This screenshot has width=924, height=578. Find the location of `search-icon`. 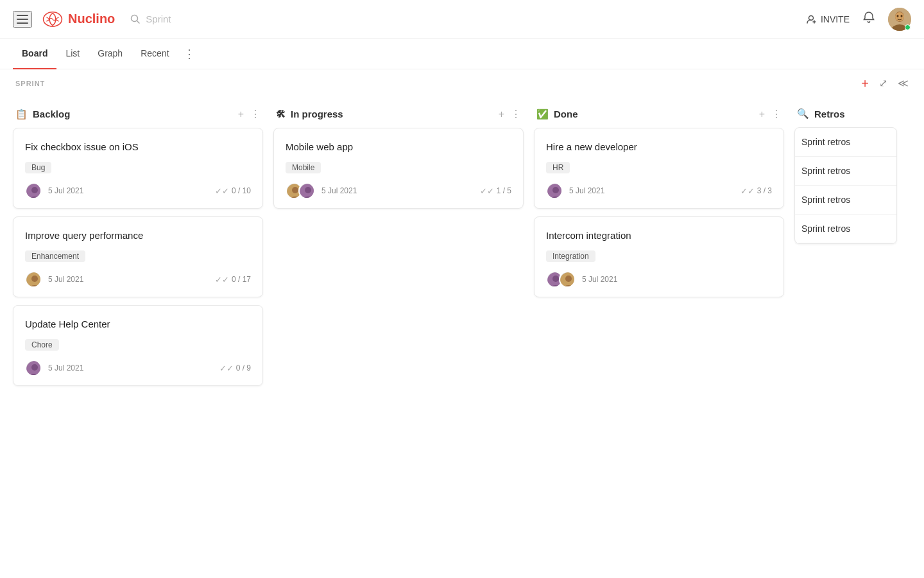

search-icon is located at coordinates (135, 19).